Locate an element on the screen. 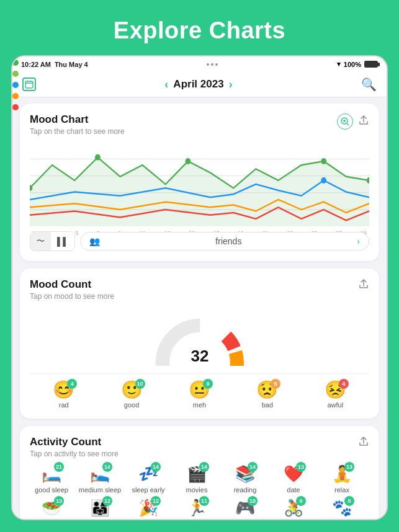  activity-icon-wrap-reading: 📚 14 is located at coordinates (245, 474).